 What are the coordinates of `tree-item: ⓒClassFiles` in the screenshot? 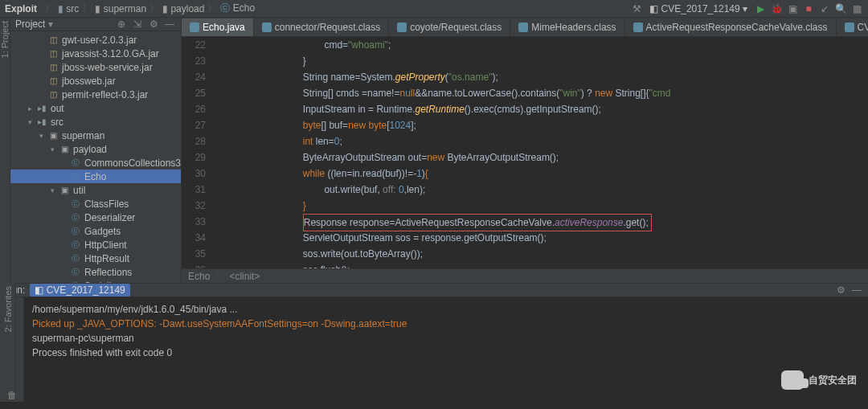 It's located at (96, 204).